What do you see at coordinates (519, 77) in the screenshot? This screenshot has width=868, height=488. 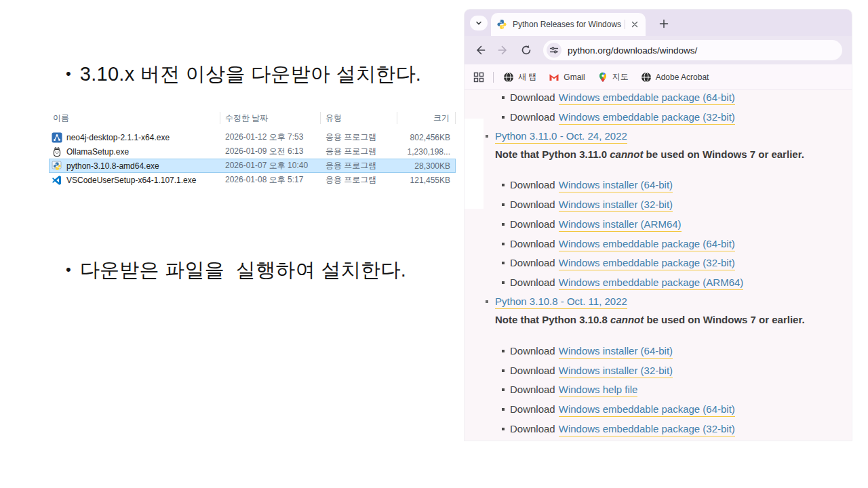 I see `bookmark-new-tab: 새 탭` at bounding box center [519, 77].